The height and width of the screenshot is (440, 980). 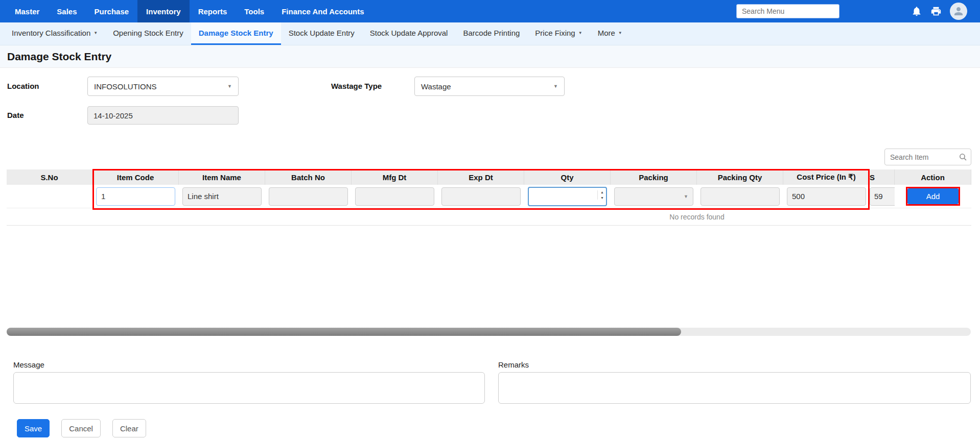 What do you see at coordinates (50, 196) in the screenshot?
I see `sno-cell` at bounding box center [50, 196].